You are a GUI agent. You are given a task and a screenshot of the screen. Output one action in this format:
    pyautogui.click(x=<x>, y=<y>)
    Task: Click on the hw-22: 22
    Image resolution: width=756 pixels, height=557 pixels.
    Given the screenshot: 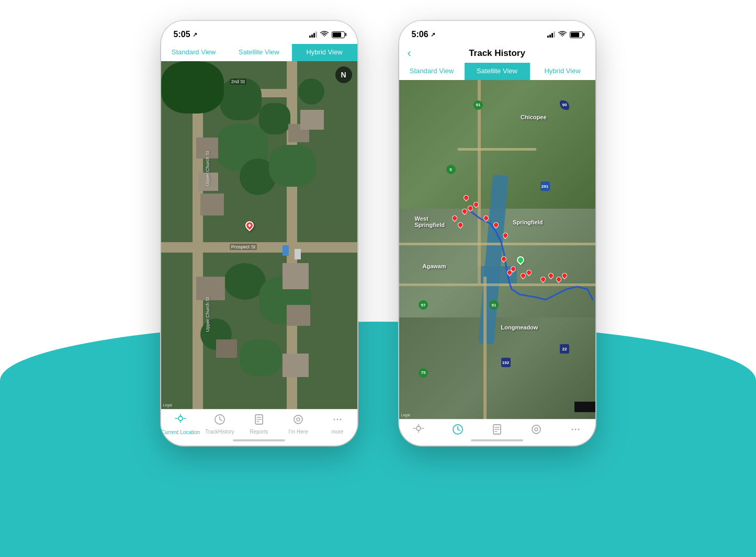 What is the action you would take?
    pyautogui.click(x=565, y=349)
    